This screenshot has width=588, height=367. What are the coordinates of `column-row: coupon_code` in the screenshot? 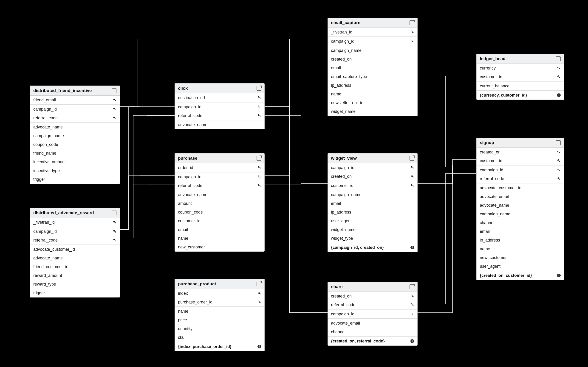 It's located at (75, 144).